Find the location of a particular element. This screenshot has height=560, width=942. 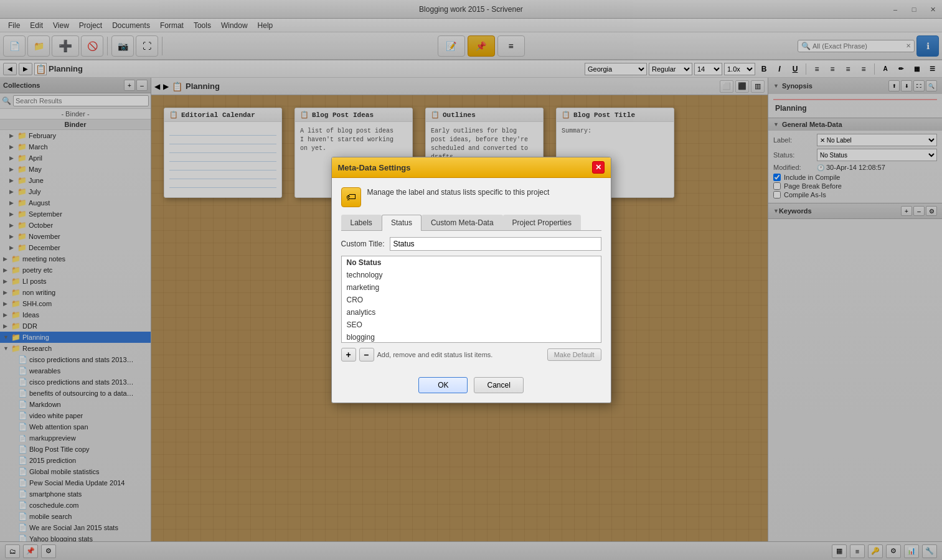

modal-tab-project-properties: Project Properties is located at coordinates (542, 223).